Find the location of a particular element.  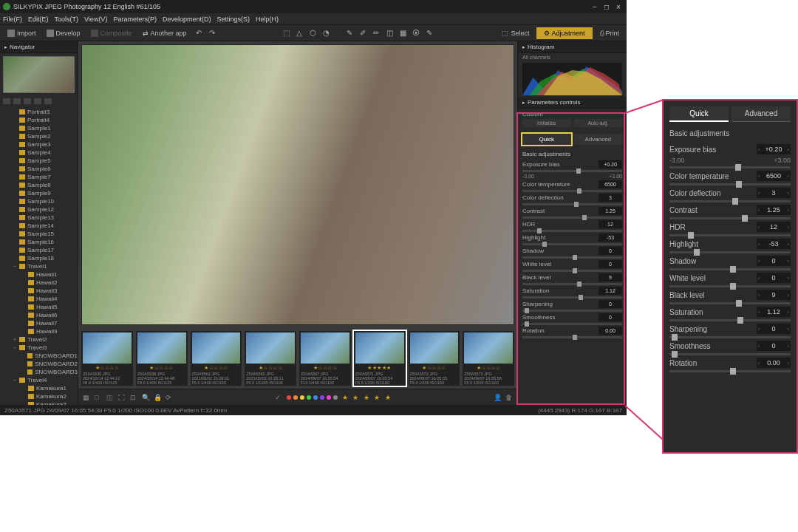

folder-item: Sample18 is located at coordinates (38, 259).